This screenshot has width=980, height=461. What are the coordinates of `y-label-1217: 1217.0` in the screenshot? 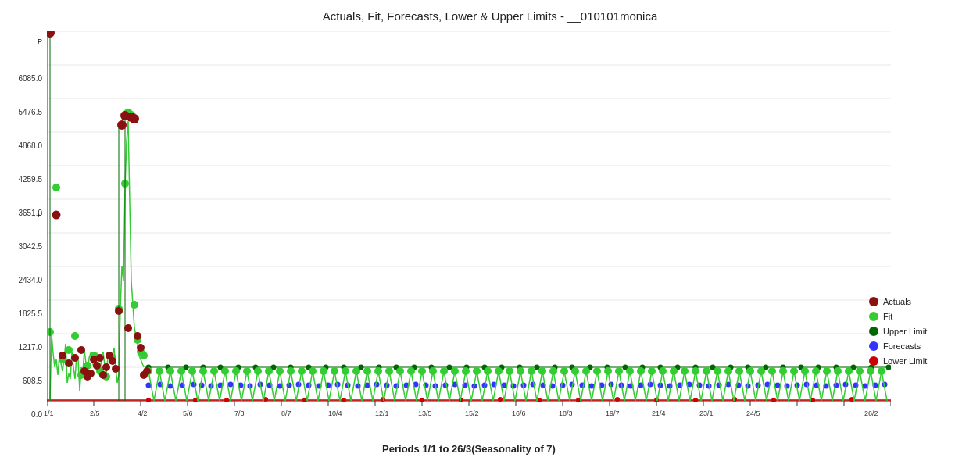 It's located at (30, 347).